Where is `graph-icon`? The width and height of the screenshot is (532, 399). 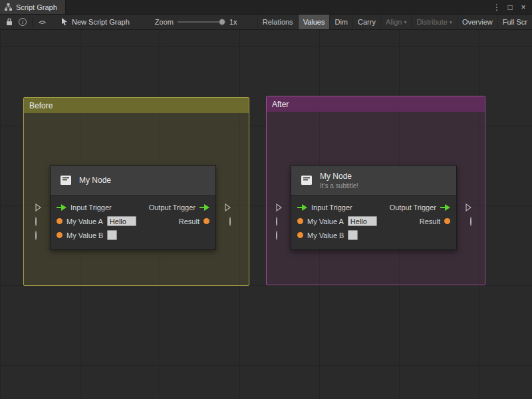 graph-icon is located at coordinates (8, 7).